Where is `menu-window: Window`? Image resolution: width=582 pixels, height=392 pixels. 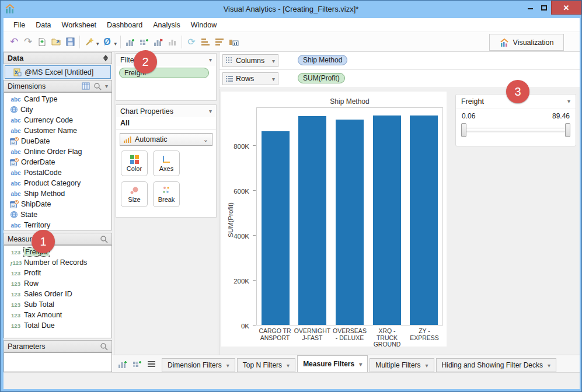
menu-window: Window is located at coordinates (204, 25).